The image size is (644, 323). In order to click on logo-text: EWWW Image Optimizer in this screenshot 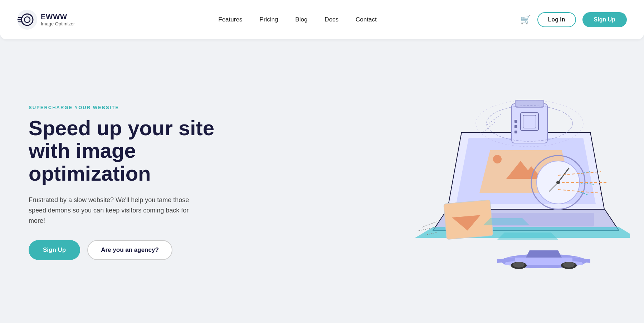, I will do `click(58, 20)`.